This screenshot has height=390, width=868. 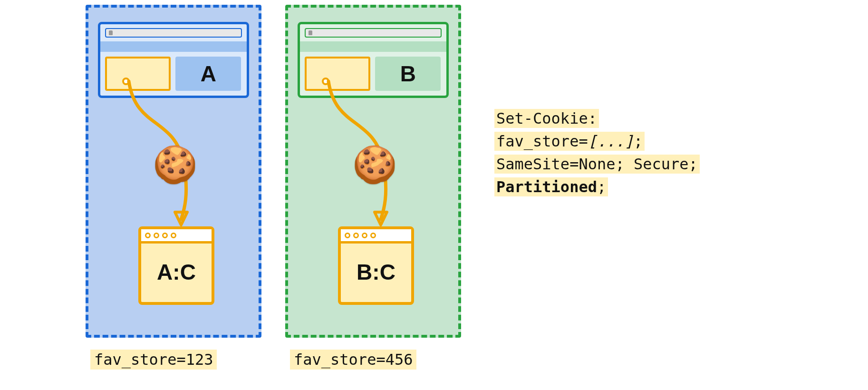 I want to click on code-text-partitioned: Partitioned, so click(x=547, y=187).